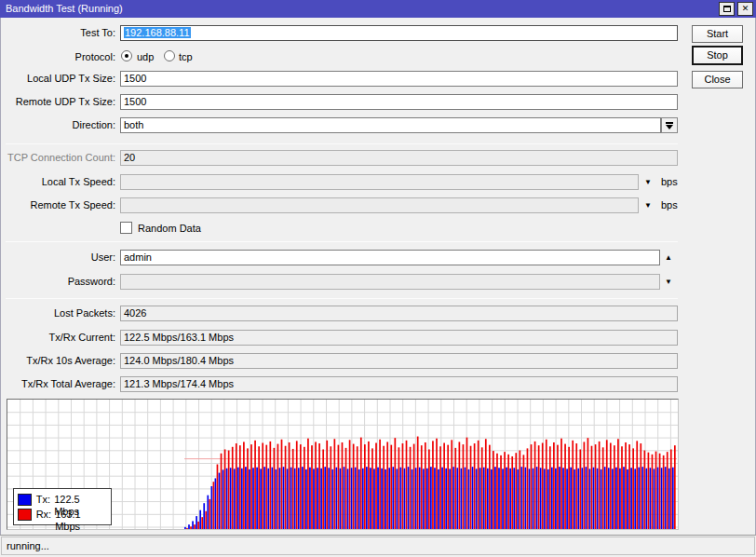 Image resolution: width=756 pixels, height=557 pixels. Describe the element at coordinates (58, 205) in the screenshot. I see `remote-tx-speed-label: Remote Tx Speed:` at that location.